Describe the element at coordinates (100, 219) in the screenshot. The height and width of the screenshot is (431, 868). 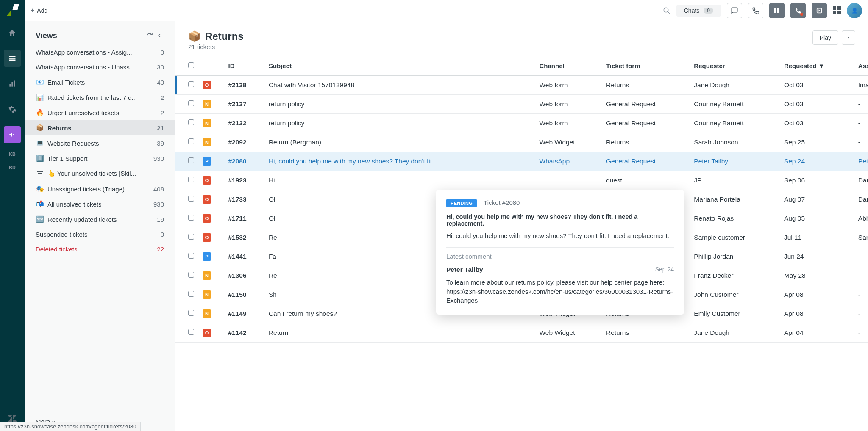
I see `view-item: 🆕Recently updated tickets19` at that location.